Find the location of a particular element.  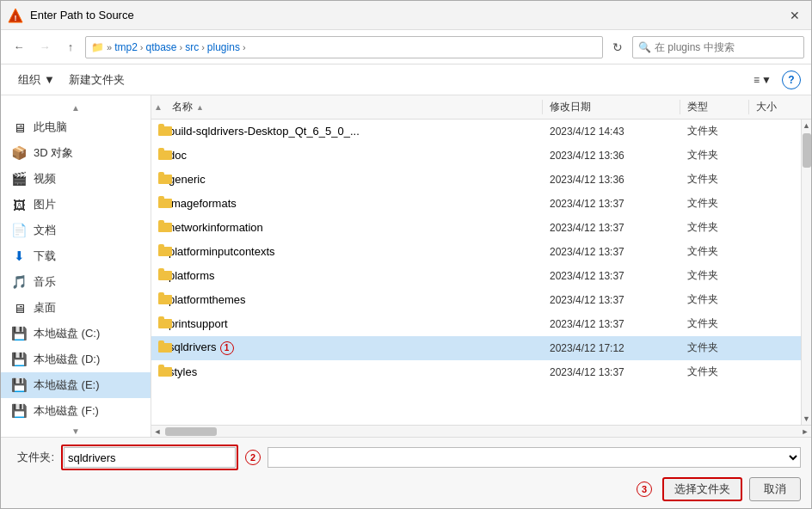

new-folder-button: 新建文件夹 is located at coordinates (96, 80).